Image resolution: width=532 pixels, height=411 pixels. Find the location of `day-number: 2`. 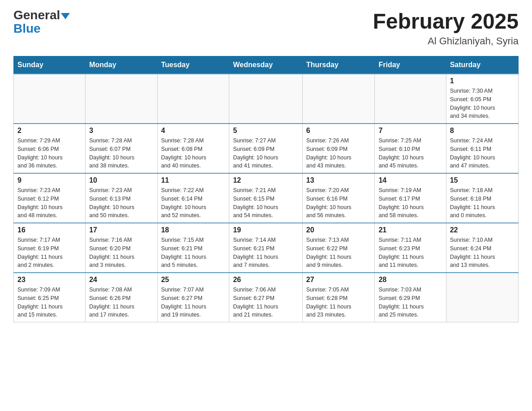

day-number: 2 is located at coordinates (49, 131).